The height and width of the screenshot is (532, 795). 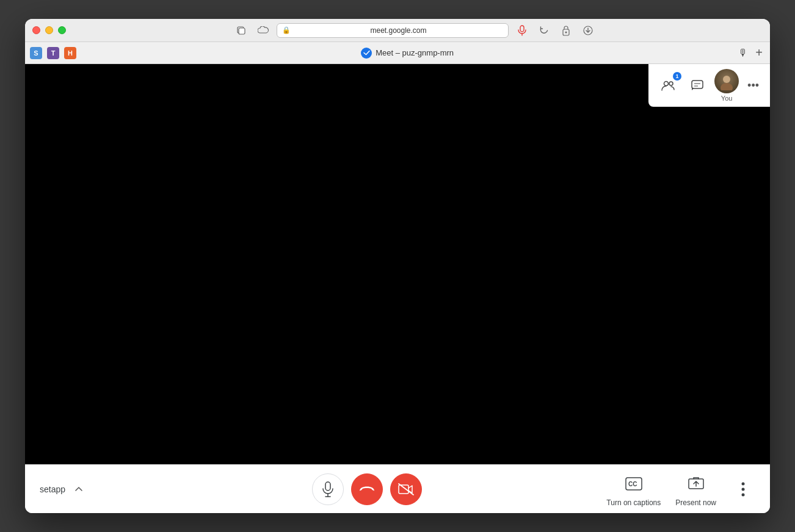 What do you see at coordinates (398, 31) in the screenshot?
I see `title-bar: 🔒 meet.google.com` at bounding box center [398, 31].